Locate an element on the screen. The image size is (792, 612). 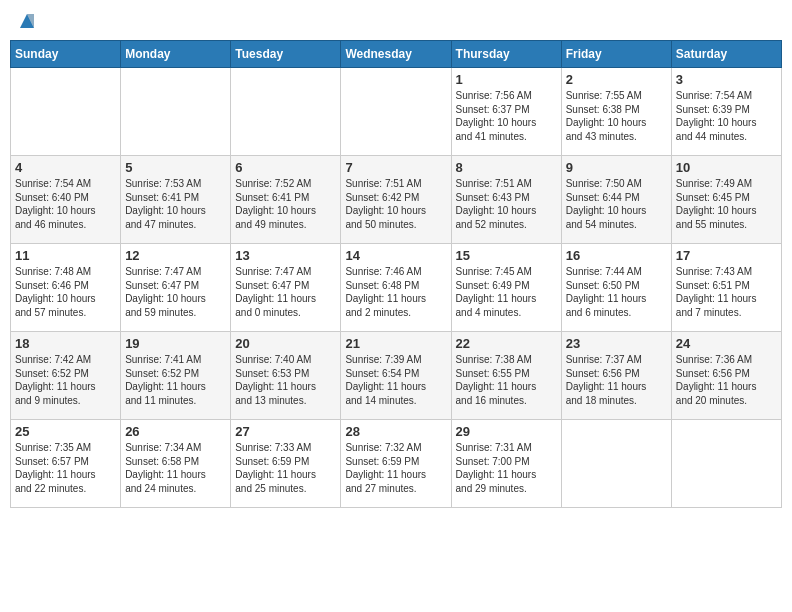
day-info: Sunrise: 7:49 AM Sunset: 6:45 PM Dayligh… is located at coordinates (726, 204).